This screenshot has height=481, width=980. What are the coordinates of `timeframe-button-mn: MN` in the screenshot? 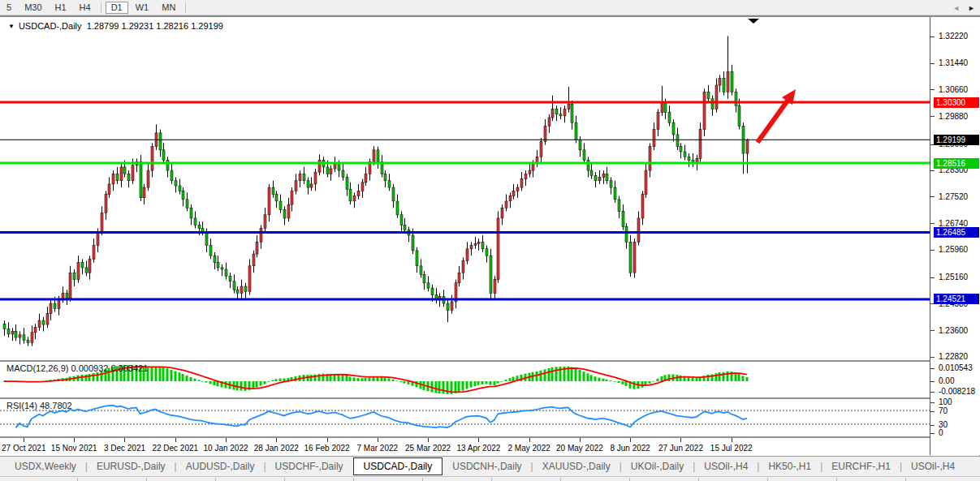 It's located at (169, 8).